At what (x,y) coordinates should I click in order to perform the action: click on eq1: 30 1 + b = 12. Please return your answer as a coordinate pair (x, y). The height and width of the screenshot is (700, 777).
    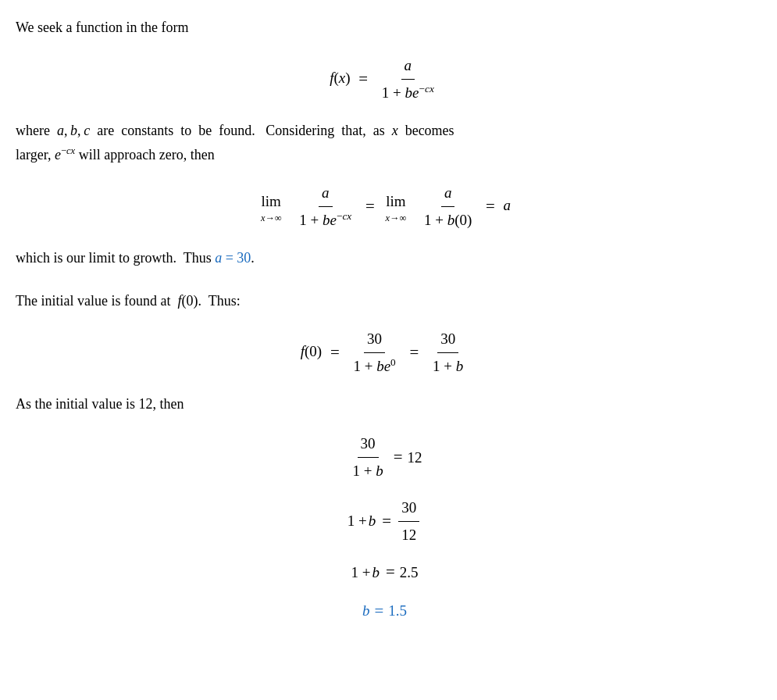
    Looking at the image, I should click on (384, 458).